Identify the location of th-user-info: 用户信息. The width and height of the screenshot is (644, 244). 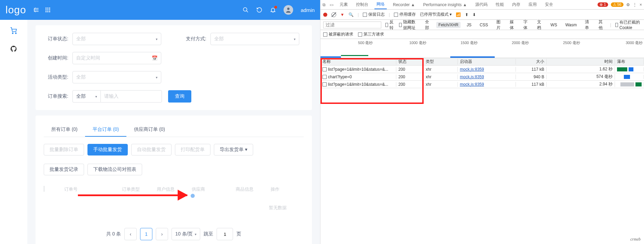
(166, 189).